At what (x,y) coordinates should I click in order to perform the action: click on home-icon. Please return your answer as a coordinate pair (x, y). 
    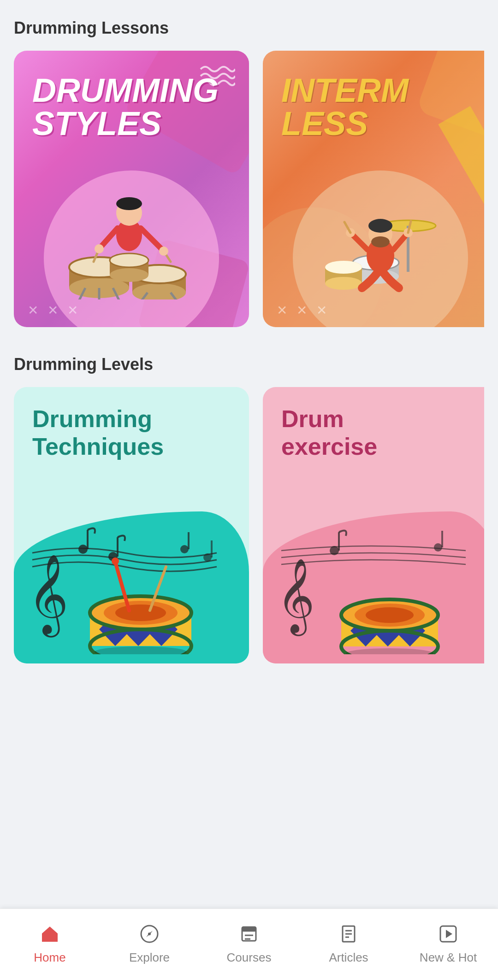
    Looking at the image, I should click on (50, 935).